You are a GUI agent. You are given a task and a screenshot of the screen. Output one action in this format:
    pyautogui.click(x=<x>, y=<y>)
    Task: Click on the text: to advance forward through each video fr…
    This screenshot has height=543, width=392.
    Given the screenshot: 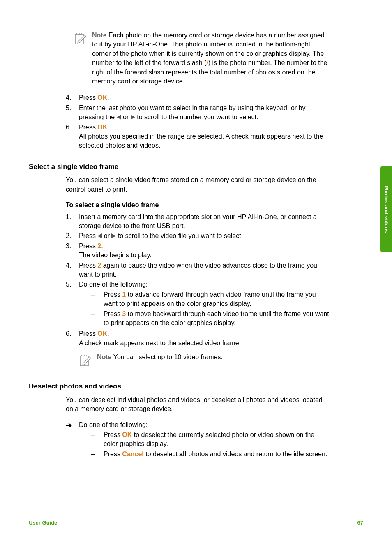 What is the action you would take?
    pyautogui.click(x=210, y=299)
    